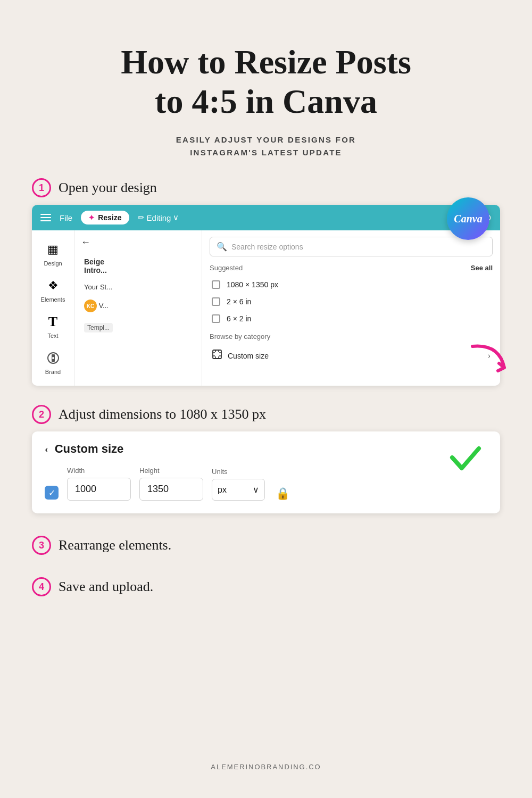 This screenshot has height=798, width=532. What do you see at coordinates (41, 188) in the screenshot?
I see `step-1-badge: 1` at bounding box center [41, 188].